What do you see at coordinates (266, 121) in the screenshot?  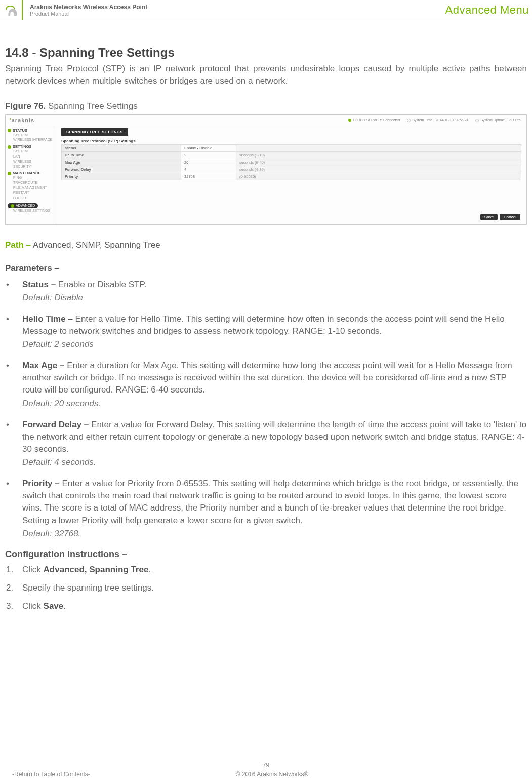 I see `ss-topbar: 'araknis CLOUD SERVER: Connected System …` at bounding box center [266, 121].